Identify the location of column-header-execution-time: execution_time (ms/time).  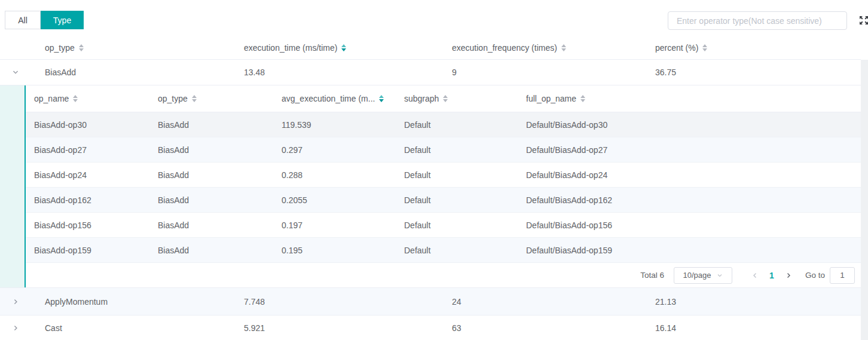
(348, 48).